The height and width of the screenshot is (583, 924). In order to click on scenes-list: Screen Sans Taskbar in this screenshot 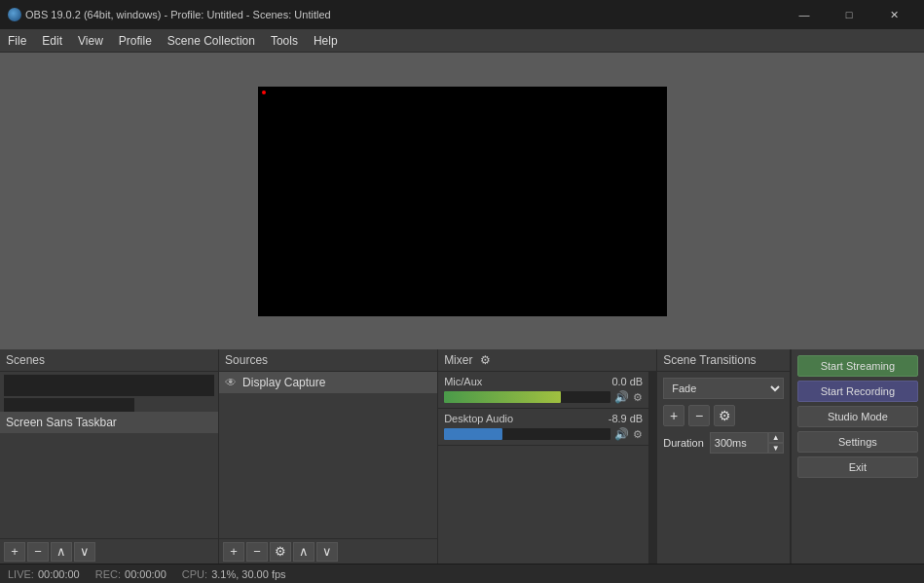, I will do `click(109, 455)`.